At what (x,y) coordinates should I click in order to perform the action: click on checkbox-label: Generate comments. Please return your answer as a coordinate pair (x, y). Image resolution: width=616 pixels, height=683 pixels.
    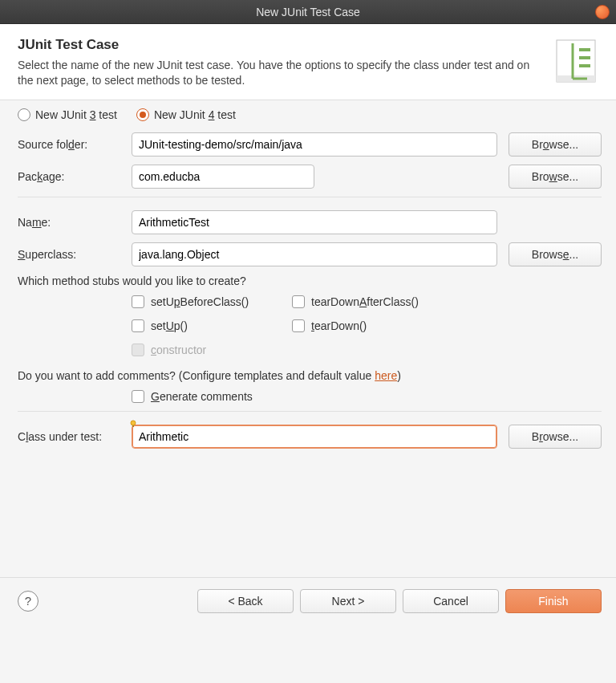
    Looking at the image, I should click on (202, 396).